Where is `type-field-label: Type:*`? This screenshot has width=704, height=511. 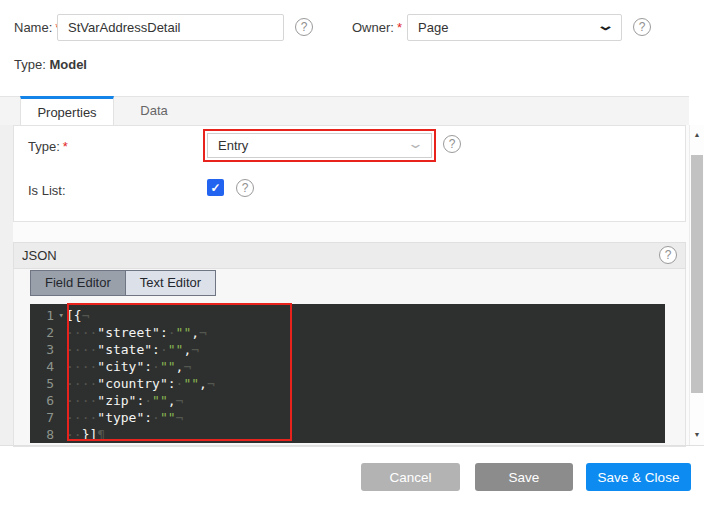 type-field-label: Type:* is located at coordinates (48, 146).